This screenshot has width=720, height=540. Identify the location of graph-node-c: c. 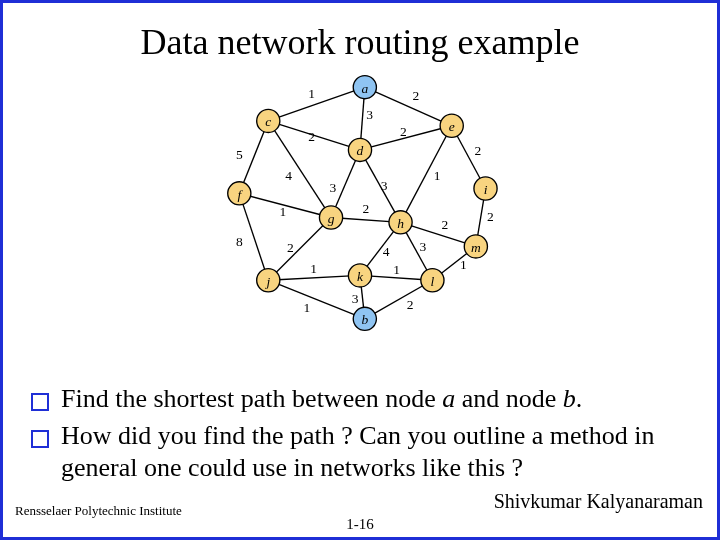
(268, 120).